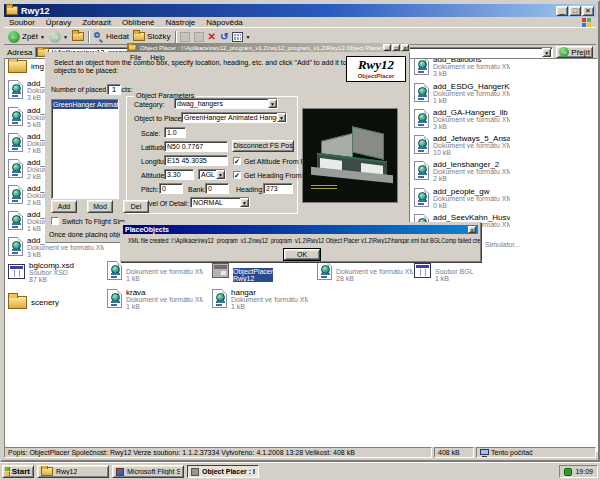 The image size is (600, 480). I want to click on file-item-add_lenshanger_2: add_lenshanger_2Dokument ve formátu XML2…, so click(462, 172).